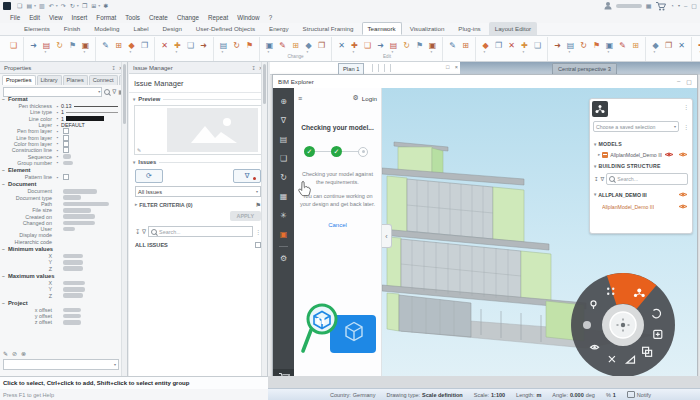  What do you see at coordinates (124, 219) in the screenshot?
I see `properties-scrollbar` at bounding box center [124, 219].